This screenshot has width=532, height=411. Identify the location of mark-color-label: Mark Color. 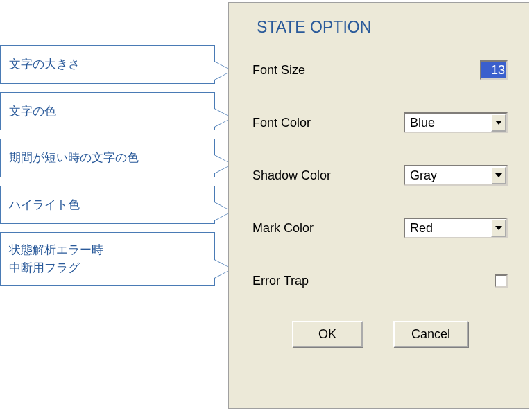
(328, 229).